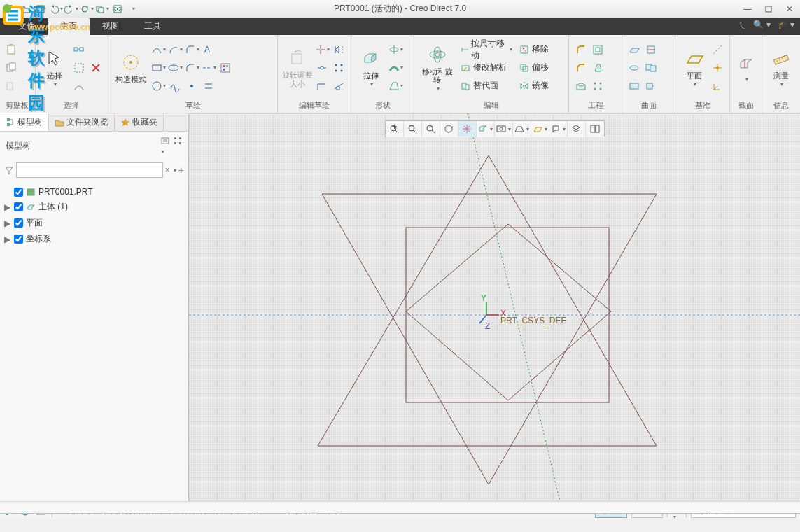 The image size is (800, 532). What do you see at coordinates (431, 129) in the screenshot?
I see `zoom-out-icon: −` at bounding box center [431, 129].